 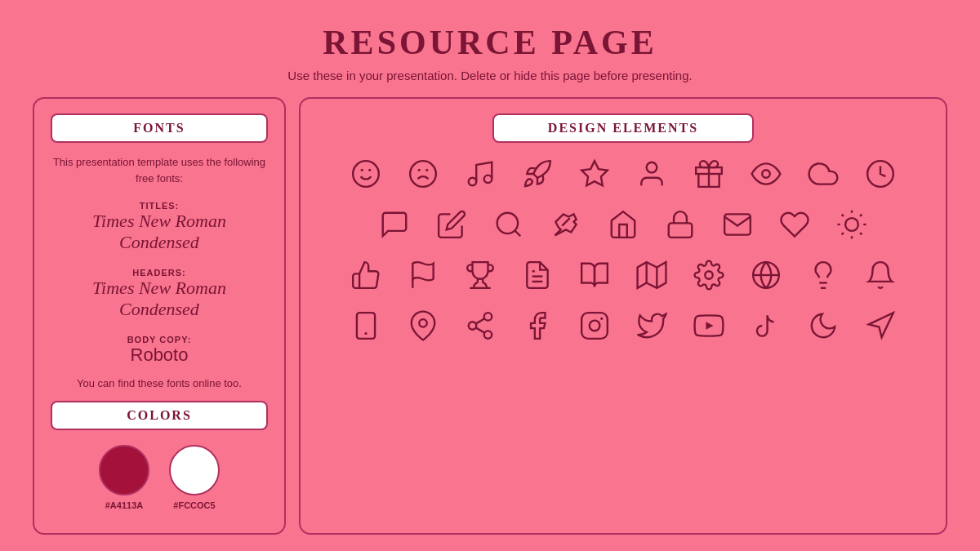 I want to click on body-font-entry: BODY COPY: Roboto, so click(x=160, y=350).